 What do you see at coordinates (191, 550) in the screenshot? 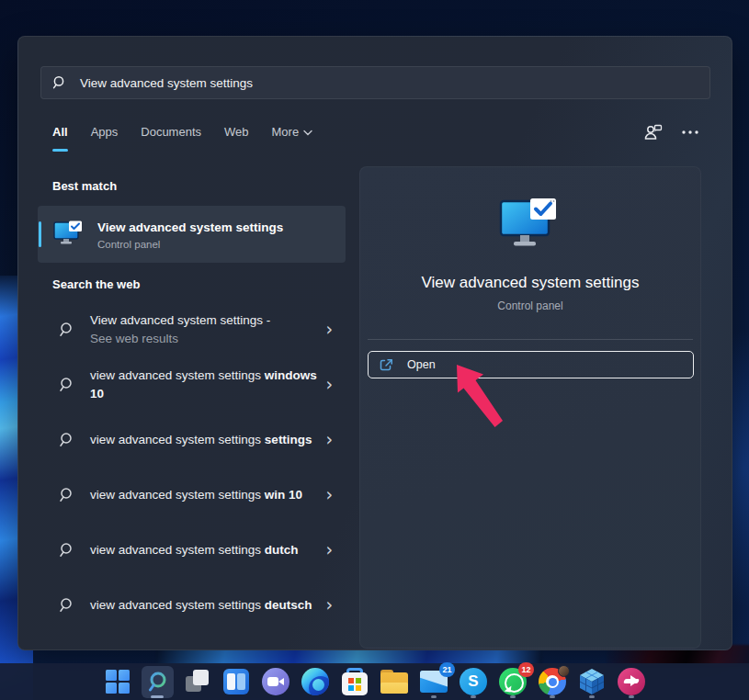
I see `web-suggestion-item: view advanced system settings dutch ›` at bounding box center [191, 550].